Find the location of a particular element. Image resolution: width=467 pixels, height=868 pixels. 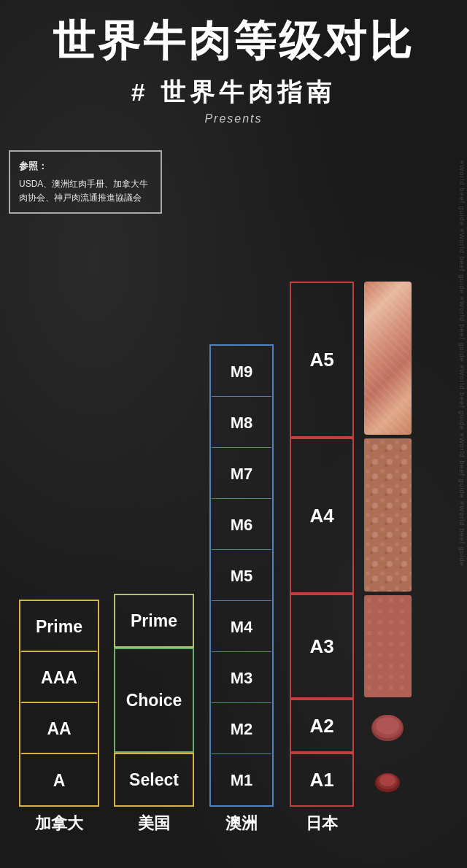

reference-box: 参照： USDA、澳洲红肉手册、加拿大牛肉协会、神戸肉流通推進協議会 is located at coordinates (85, 182).